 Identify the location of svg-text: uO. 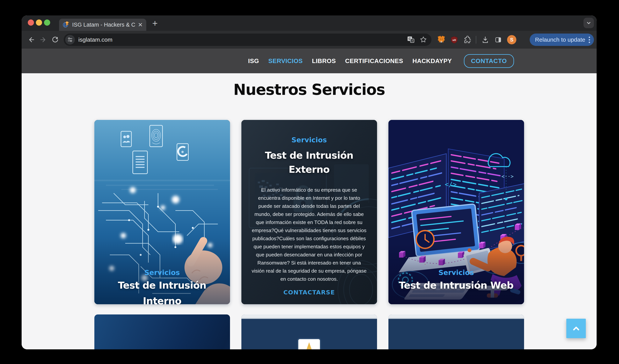
(454, 40).